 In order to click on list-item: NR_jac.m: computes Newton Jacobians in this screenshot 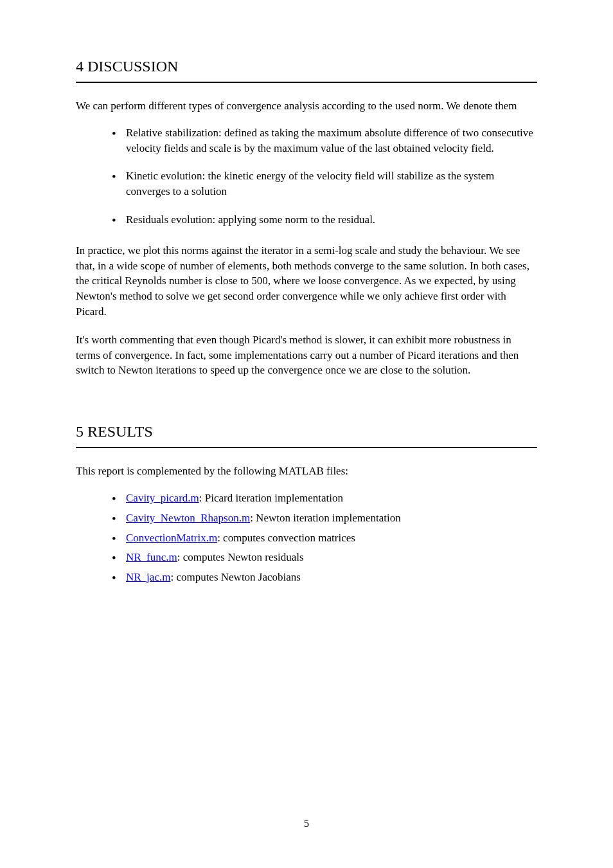, I will do `click(324, 577)`.